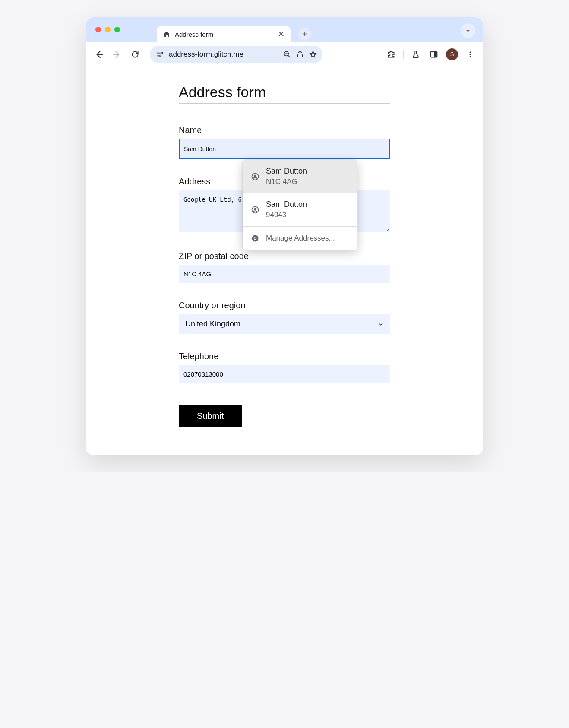  I want to click on forward-button, so click(117, 54).